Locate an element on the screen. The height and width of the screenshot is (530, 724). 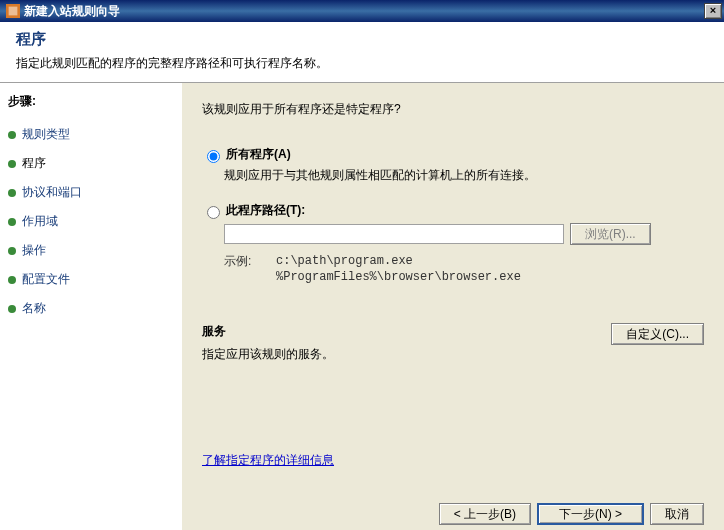
step-label: 名称 is located at coordinates (34, 308).